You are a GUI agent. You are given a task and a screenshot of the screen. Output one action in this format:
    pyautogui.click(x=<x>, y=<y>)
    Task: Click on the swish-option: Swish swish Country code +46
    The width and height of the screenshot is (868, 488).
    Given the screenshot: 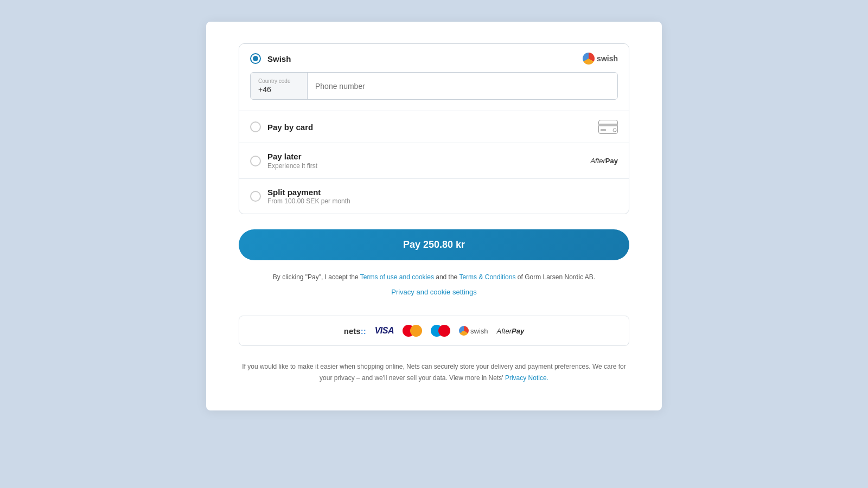 What is the action you would take?
    pyautogui.click(x=434, y=78)
    